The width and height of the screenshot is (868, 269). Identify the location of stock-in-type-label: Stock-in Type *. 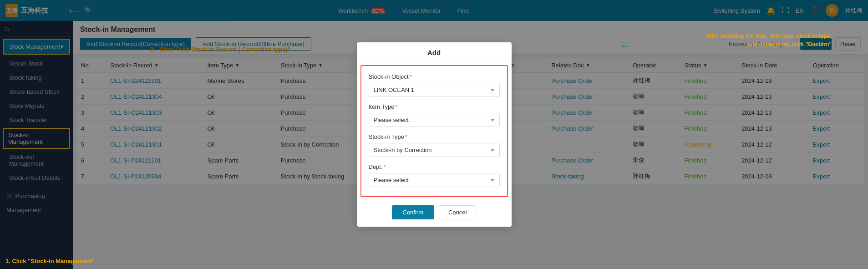
(434, 137).